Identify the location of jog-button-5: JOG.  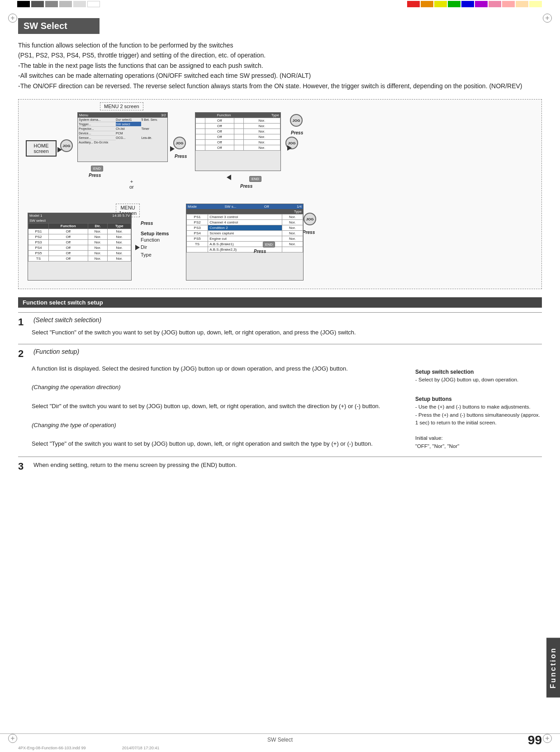
(310, 219).